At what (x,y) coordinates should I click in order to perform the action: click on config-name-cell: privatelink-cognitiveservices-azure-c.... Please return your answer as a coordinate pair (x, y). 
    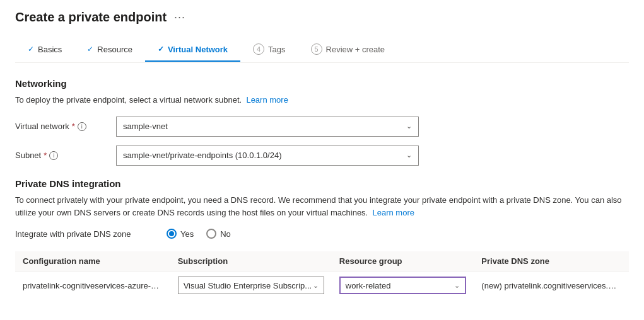
    Looking at the image, I should click on (93, 286).